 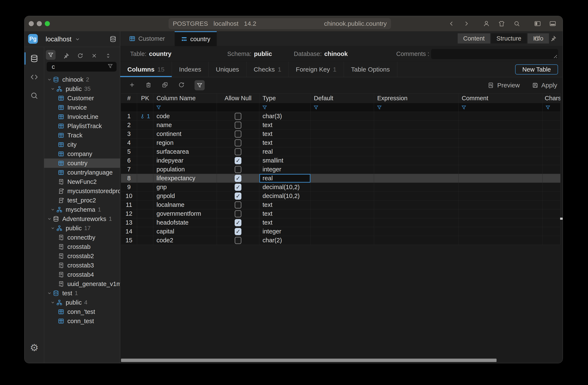 What do you see at coordinates (285, 187) in the screenshot?
I see `type-cell: decimal(10,2)` at bounding box center [285, 187].